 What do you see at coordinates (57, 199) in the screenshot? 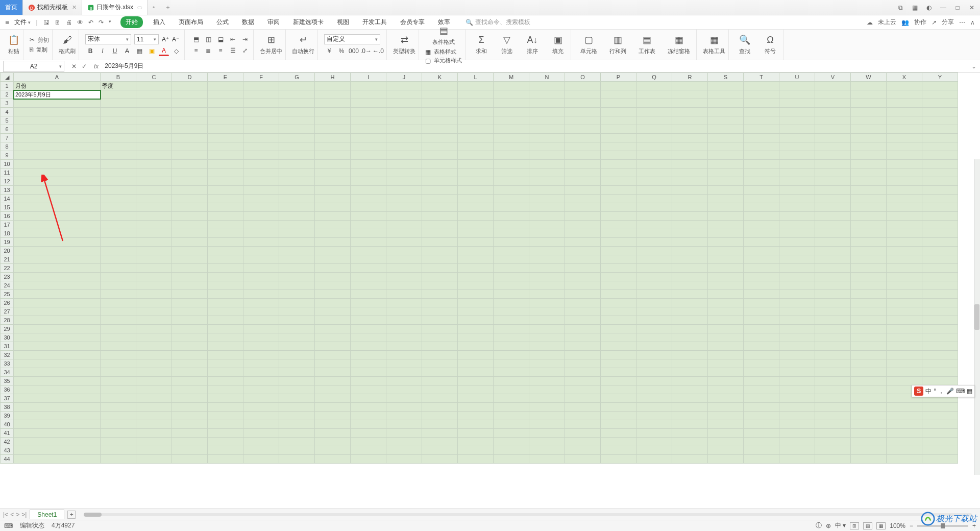
I see `cell-A14` at bounding box center [57, 199].